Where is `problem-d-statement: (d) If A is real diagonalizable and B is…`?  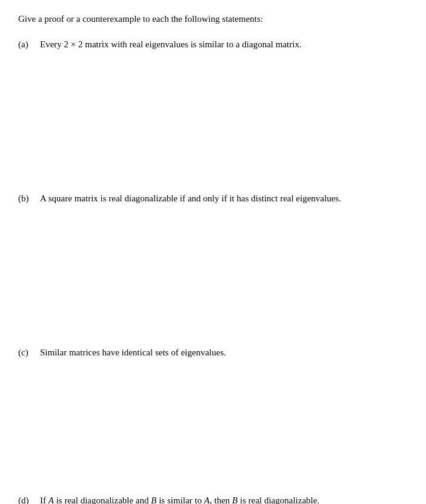 problem-d-statement: (d) If A is real diagonalizable and B is… is located at coordinates (213, 499).